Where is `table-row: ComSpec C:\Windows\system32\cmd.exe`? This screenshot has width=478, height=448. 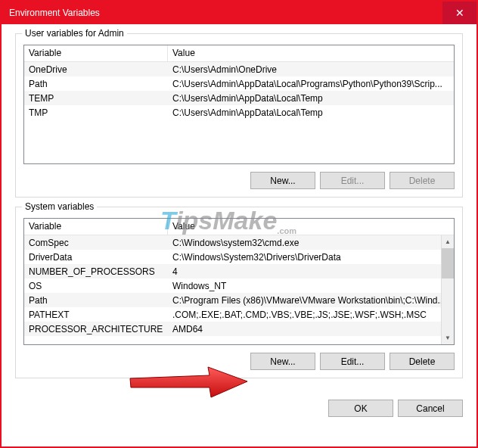 table-row: ComSpec C:\Windows\system32\cmd.exe is located at coordinates (239, 242).